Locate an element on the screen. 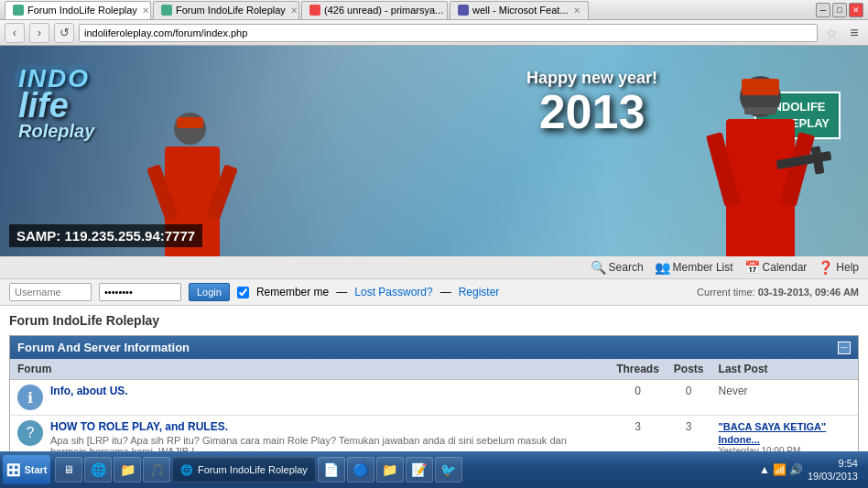 The height and width of the screenshot is (488, 868). help-nav-item: ❓ Help is located at coordinates (839, 267).